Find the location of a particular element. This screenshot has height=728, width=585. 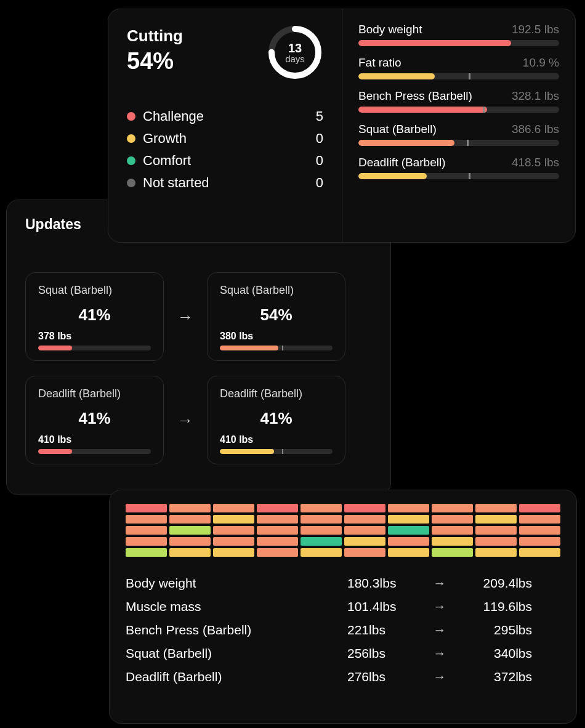

stat-name: Muscle mass is located at coordinates (236, 607).